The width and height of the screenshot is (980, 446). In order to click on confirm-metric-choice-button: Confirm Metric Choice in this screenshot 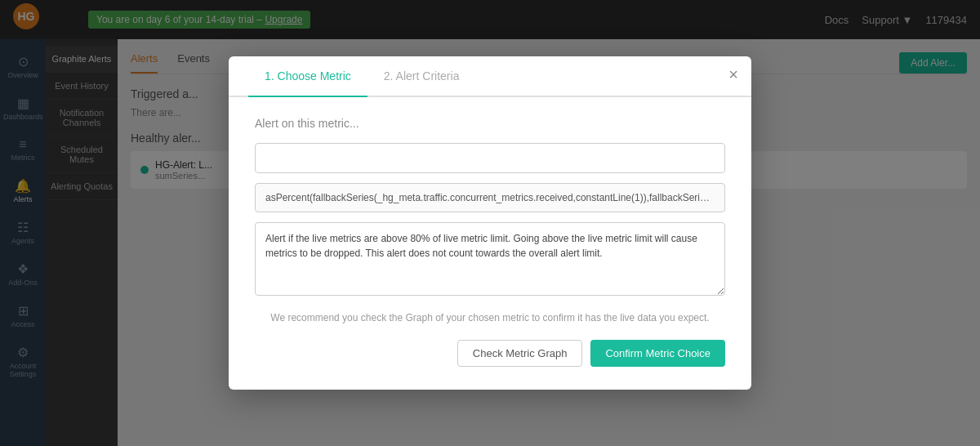, I will do `click(658, 353)`.